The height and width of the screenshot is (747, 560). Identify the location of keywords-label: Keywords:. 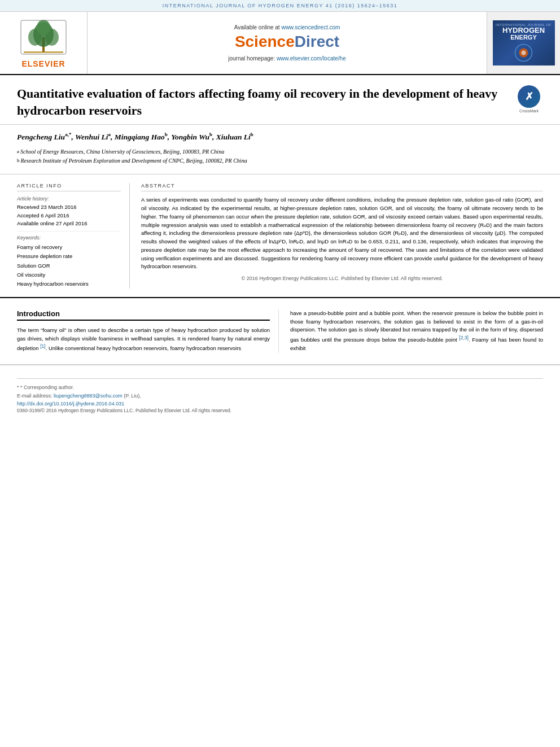
(69, 238).